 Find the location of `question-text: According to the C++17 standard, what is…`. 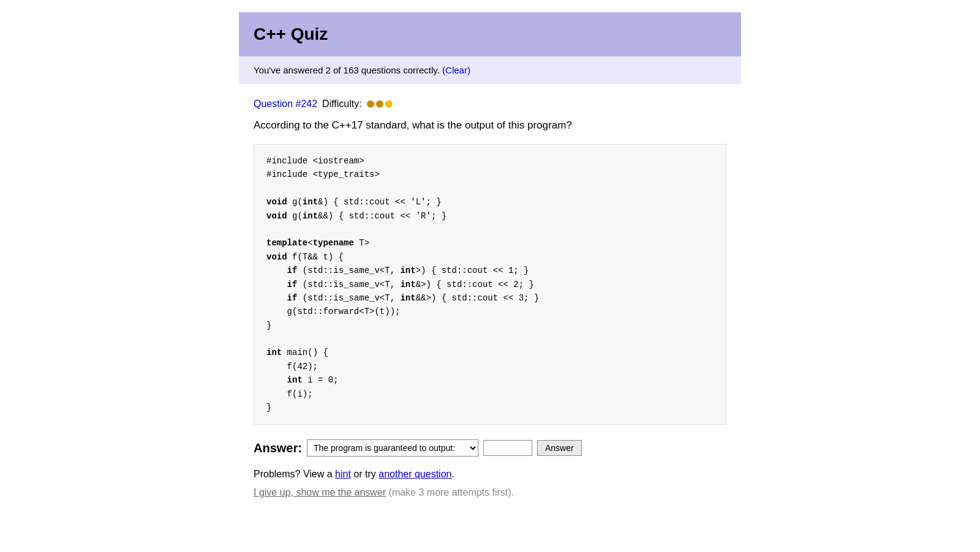

question-text: According to the C++17 standard, what is… is located at coordinates (490, 125).